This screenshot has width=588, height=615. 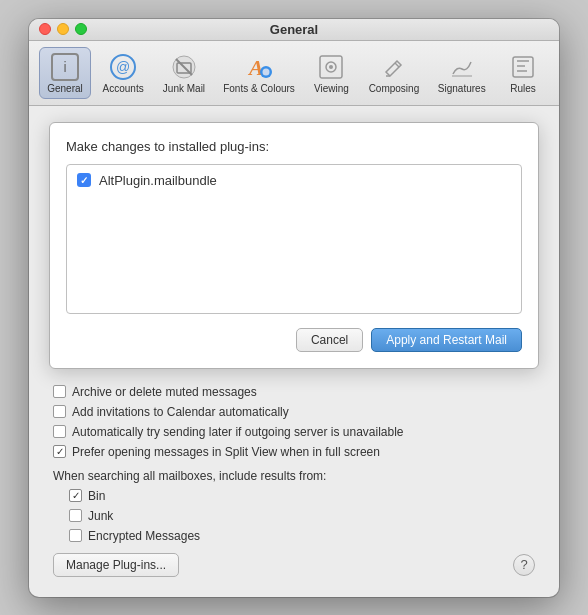 What do you see at coordinates (60, 432) in the screenshot?
I see `sending-checkbox` at bounding box center [60, 432].